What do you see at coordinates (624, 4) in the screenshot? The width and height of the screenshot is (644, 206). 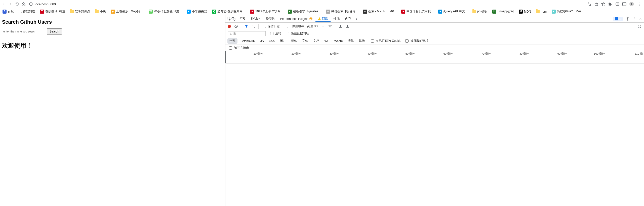 I see `window-icon` at bounding box center [624, 4].